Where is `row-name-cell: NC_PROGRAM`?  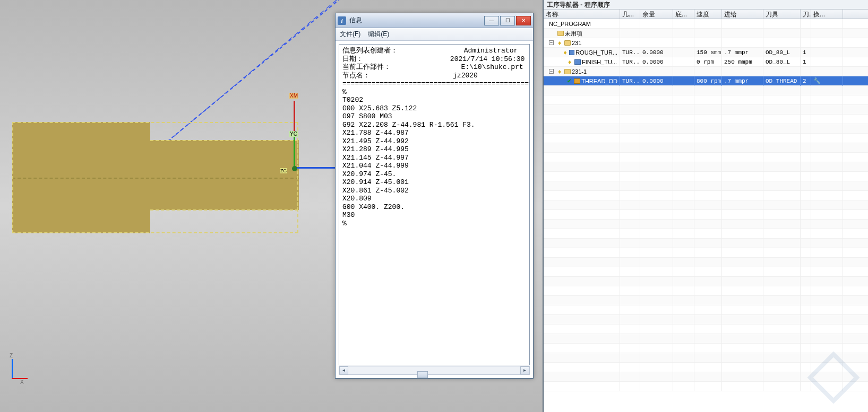 row-name-cell: NC_PROGRAM is located at coordinates (582, 24).